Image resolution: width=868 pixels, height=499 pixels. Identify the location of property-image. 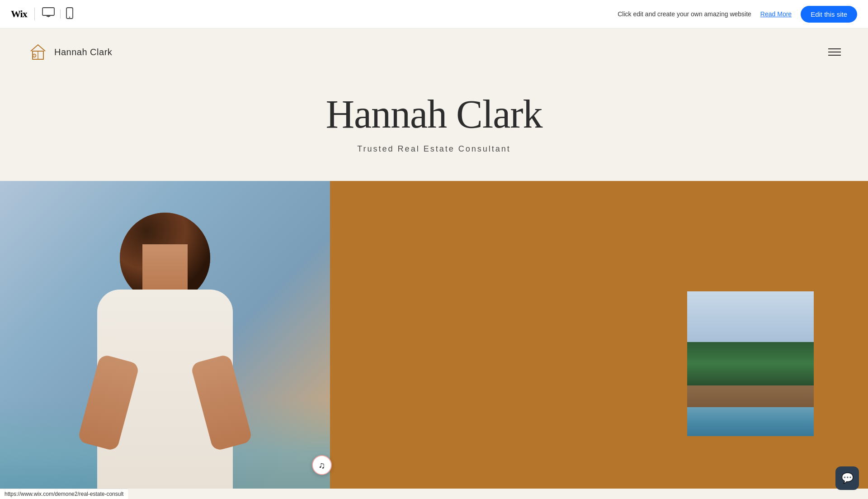
(750, 364).